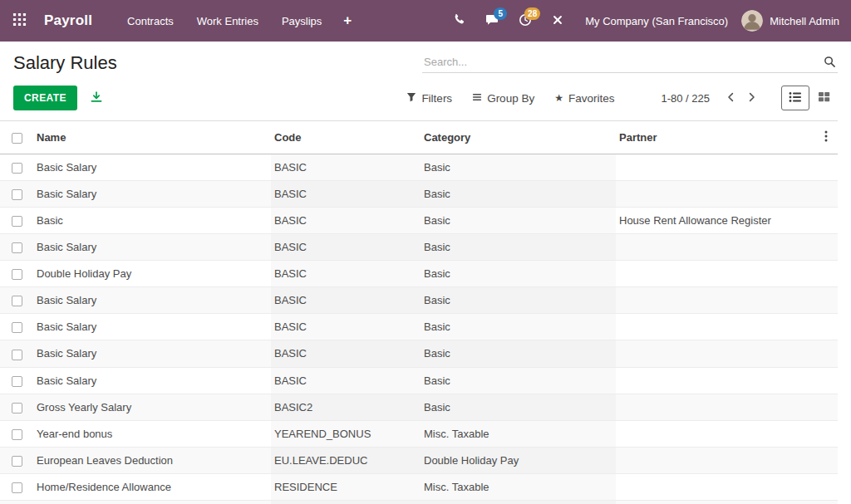 The image size is (851, 504). Describe the element at coordinates (558, 21) in the screenshot. I see `debug-tools-button` at that location.